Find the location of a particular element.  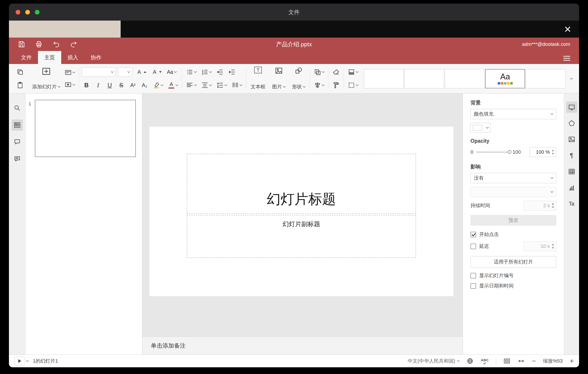

theme-thumbnail-selected: Aa is located at coordinates (505, 79).